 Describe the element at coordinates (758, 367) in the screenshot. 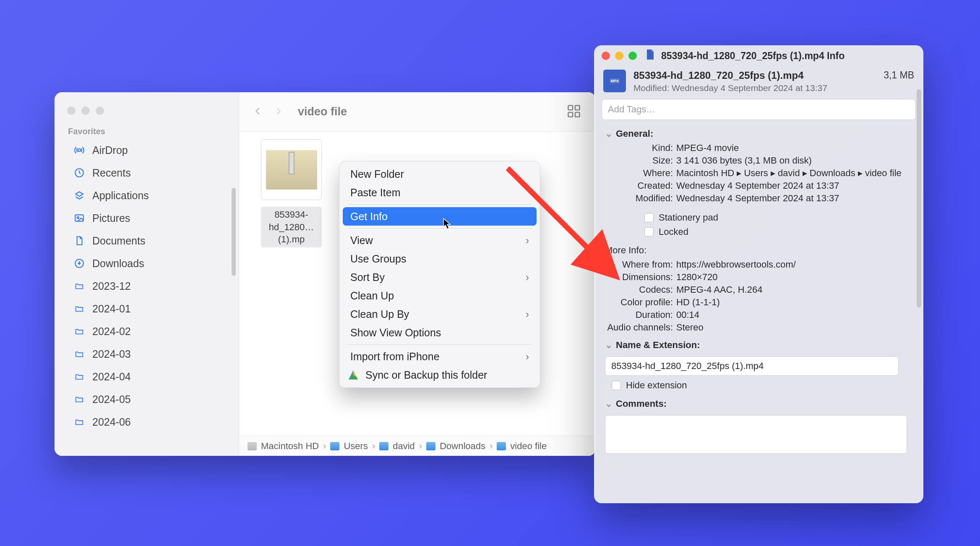

I see `section-name-extension: ⌄ Name & Extension: 853934-hd_1280_720_2…` at that location.